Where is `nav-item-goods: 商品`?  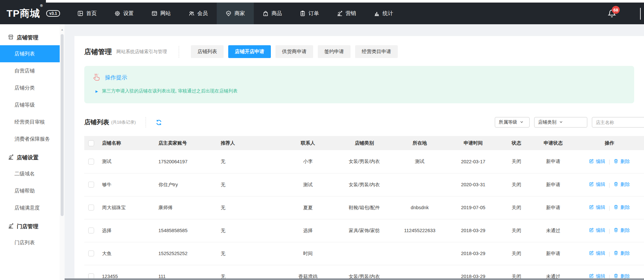
nav-item-goods: 商品 is located at coordinates (272, 13).